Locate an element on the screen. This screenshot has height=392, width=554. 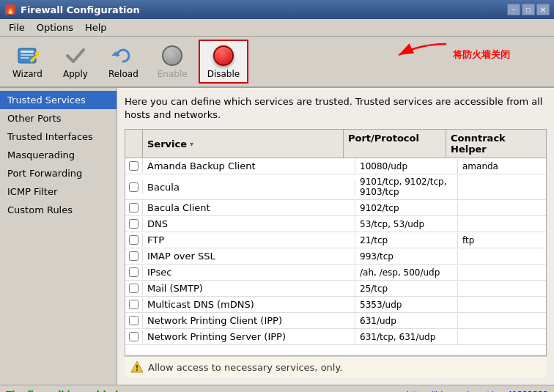
table-row: FTP21/tcpftp is located at coordinates (336, 240).